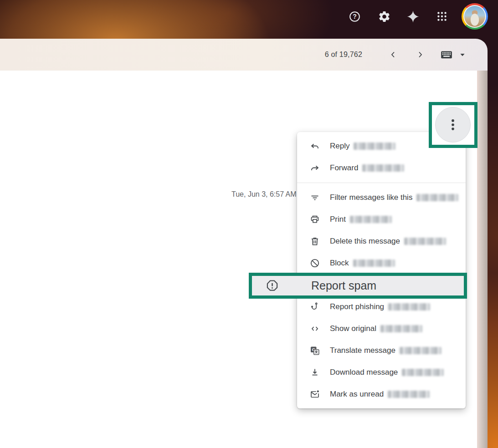 The height and width of the screenshot is (448, 498). Describe the element at coordinates (344, 168) in the screenshot. I see `menu-item-label: Forward` at that location.